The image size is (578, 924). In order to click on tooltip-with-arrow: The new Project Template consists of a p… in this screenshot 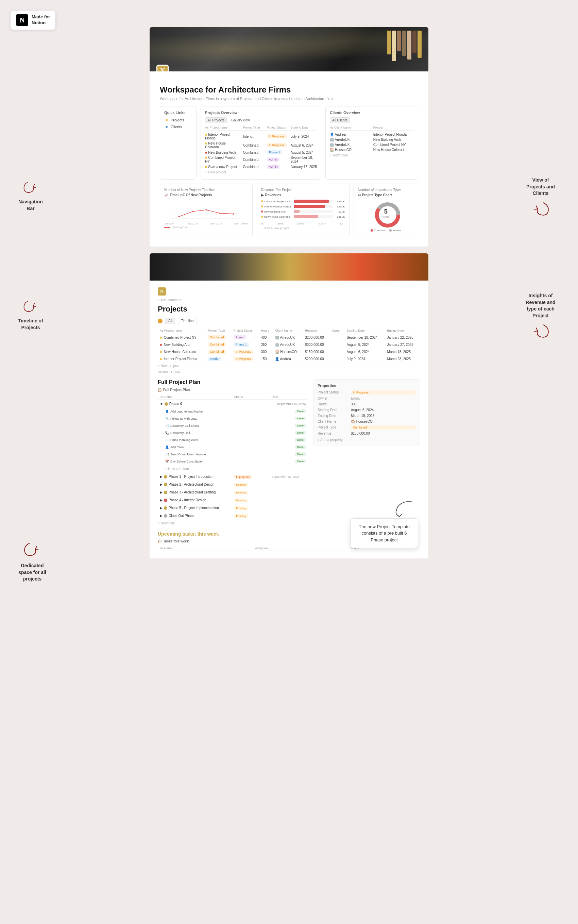, I will do `click(384, 523)`.